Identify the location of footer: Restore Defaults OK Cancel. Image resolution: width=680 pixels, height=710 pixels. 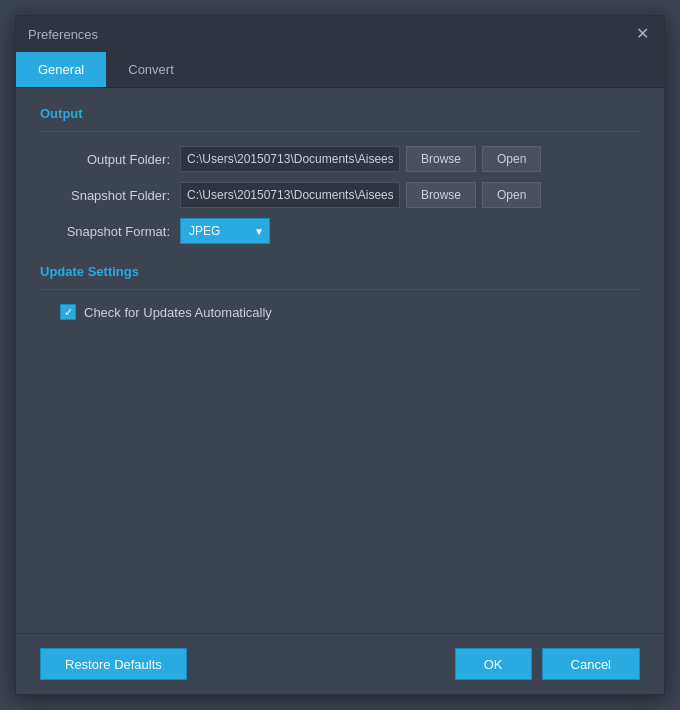
(340, 664).